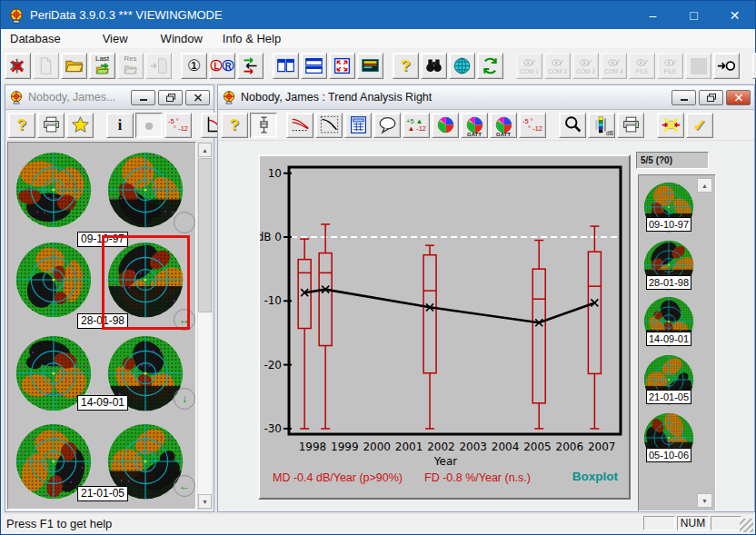 The height and width of the screenshot is (535, 756). I want to click on minimize-button: –, so click(652, 15).